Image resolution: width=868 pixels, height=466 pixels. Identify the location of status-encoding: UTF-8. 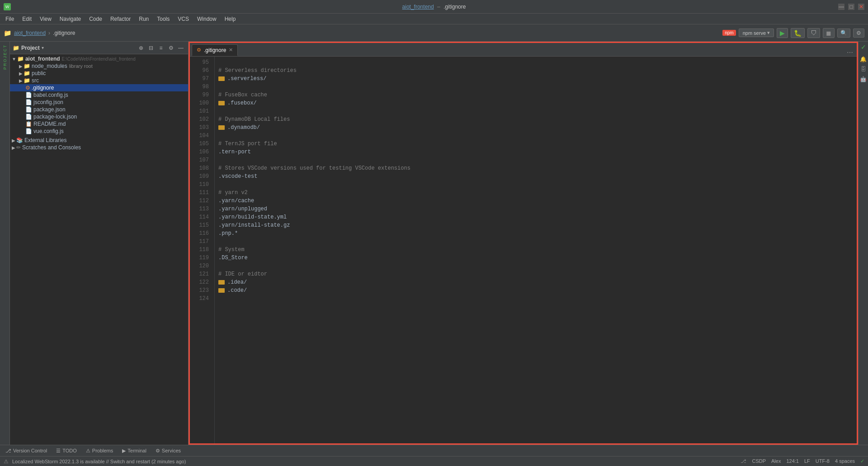
(823, 461).